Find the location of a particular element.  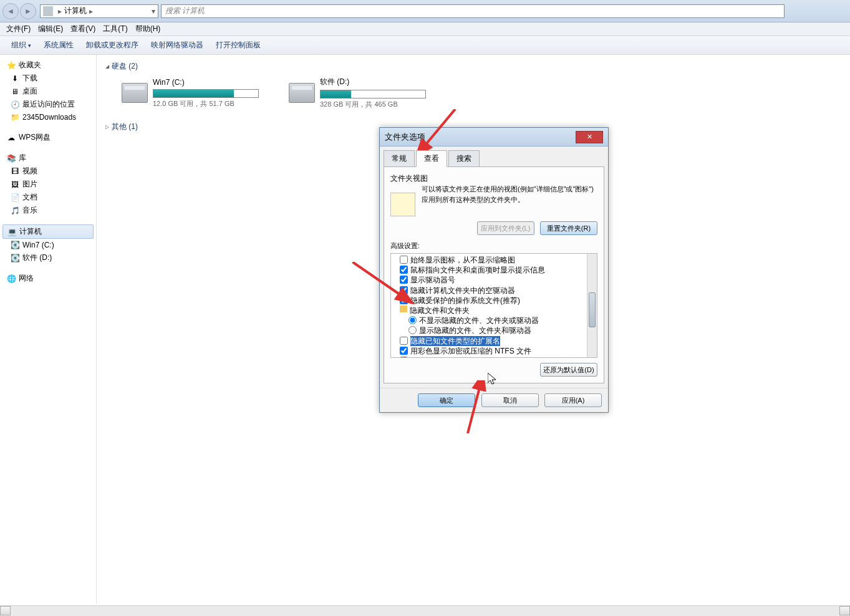

menu-bar: 文件(F) 编辑(E) 查看(V) 工具(T) 帮助(H) is located at coordinates (425, 29).